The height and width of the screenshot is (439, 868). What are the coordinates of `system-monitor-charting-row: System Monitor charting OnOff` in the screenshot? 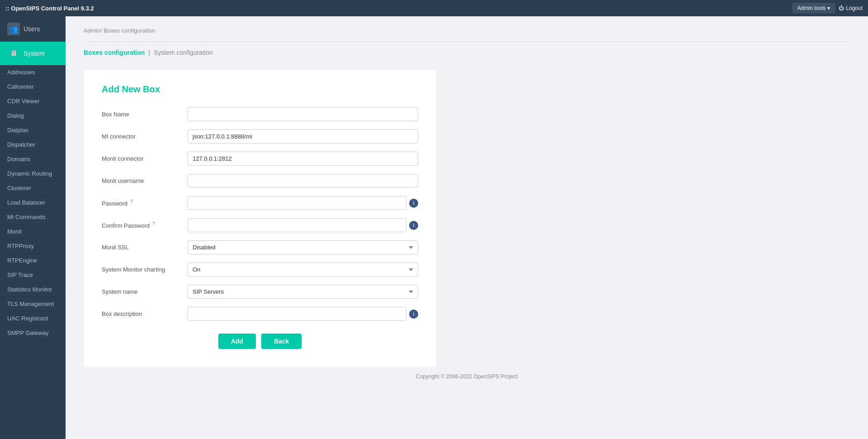 It's located at (260, 270).